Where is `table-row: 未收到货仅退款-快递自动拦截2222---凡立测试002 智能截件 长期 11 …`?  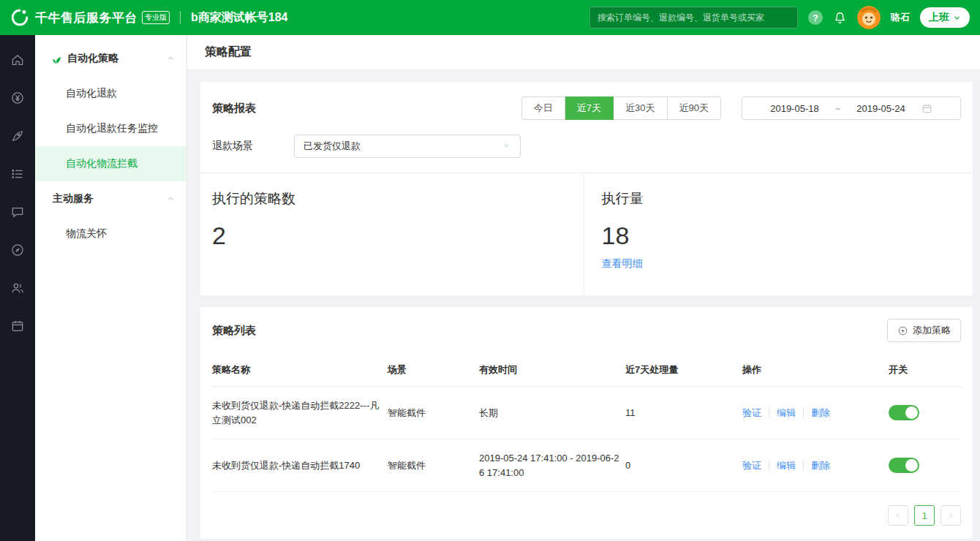
table-row: 未收到货仅退款-快递自动拦截2222---凡立测试002 智能截件 长期 11 … is located at coordinates (587, 413).